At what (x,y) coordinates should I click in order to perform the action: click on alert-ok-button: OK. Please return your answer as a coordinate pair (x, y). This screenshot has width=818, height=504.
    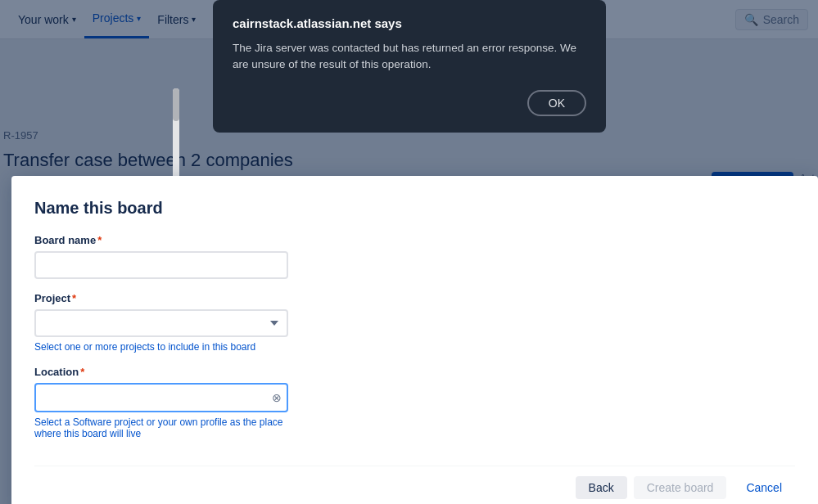
    Looking at the image, I should click on (557, 103).